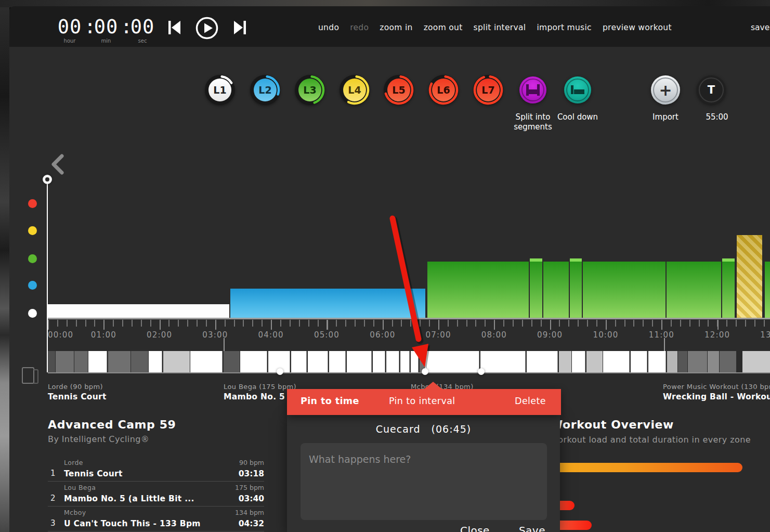 The height and width of the screenshot is (532, 770). What do you see at coordinates (57, 165) in the screenshot?
I see `back-chevron-button` at bounding box center [57, 165].